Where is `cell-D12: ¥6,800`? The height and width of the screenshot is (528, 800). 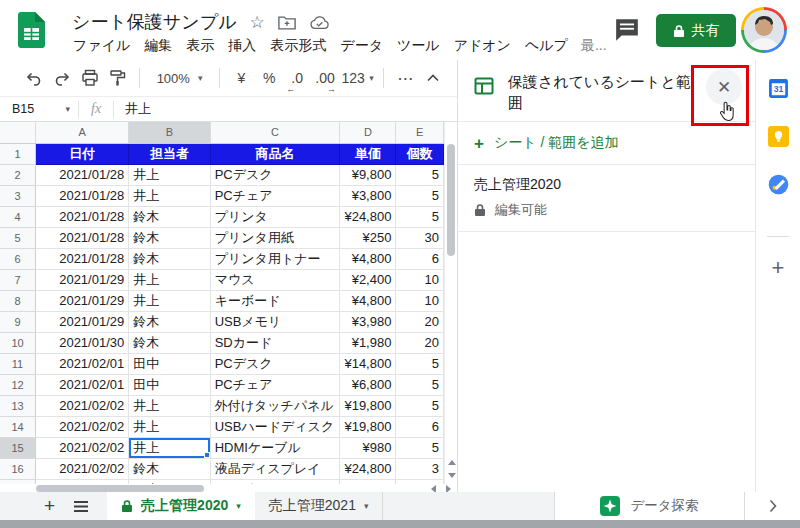 cell-D12: ¥6,800 is located at coordinates (368, 384).